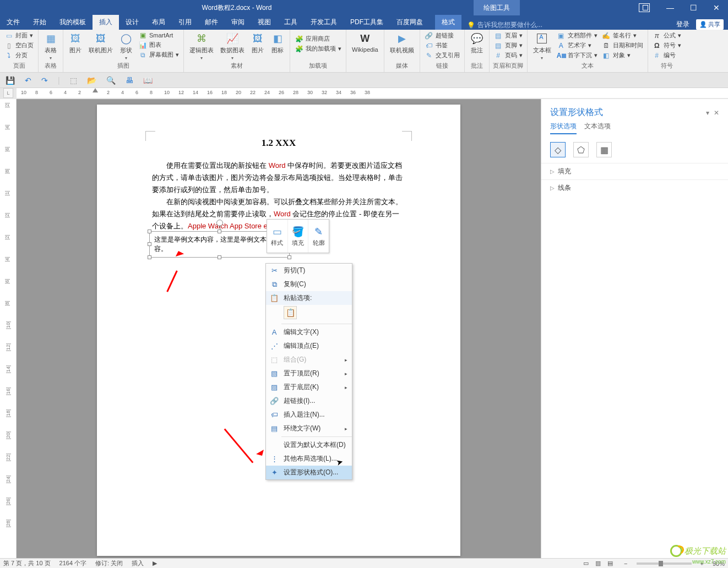 The image size is (728, 568). I want to click on cm-format-shape: ✦设置形状格式(O)..., so click(309, 472).